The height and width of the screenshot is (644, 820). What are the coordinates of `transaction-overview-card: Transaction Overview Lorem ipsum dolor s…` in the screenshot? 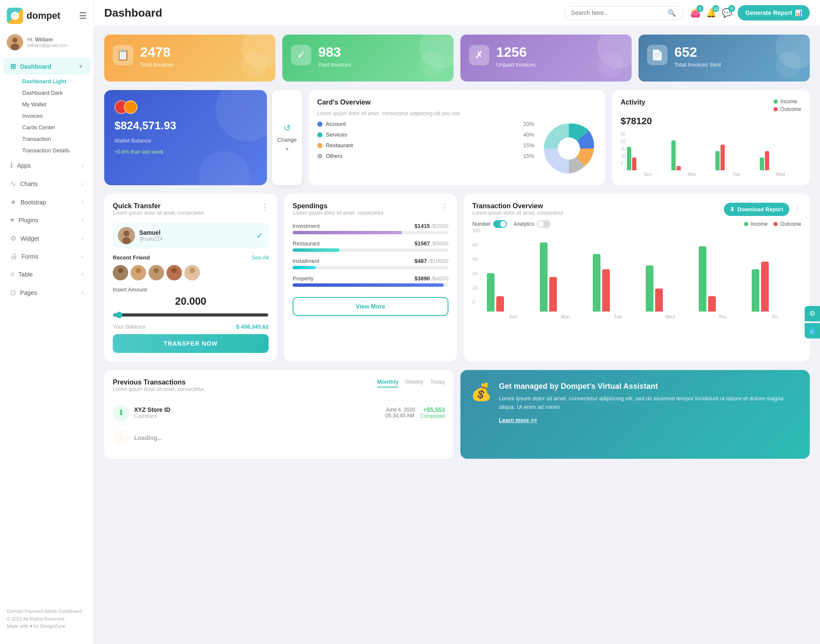 It's located at (637, 277).